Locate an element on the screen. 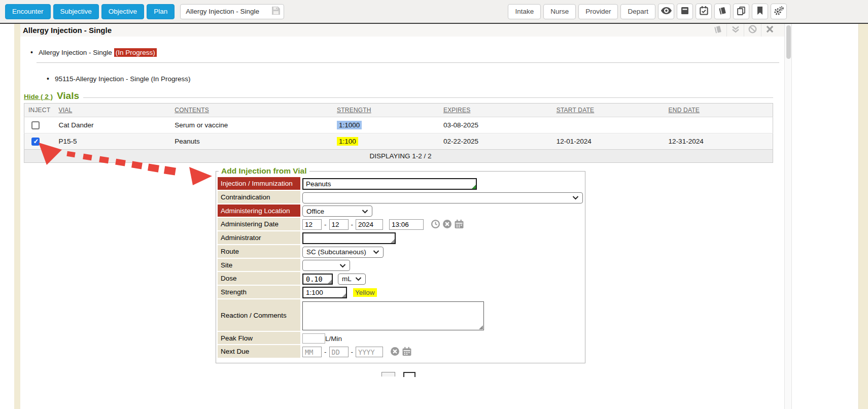 This screenshot has height=409, width=868. col-end-date: END DATE is located at coordinates (719, 111).